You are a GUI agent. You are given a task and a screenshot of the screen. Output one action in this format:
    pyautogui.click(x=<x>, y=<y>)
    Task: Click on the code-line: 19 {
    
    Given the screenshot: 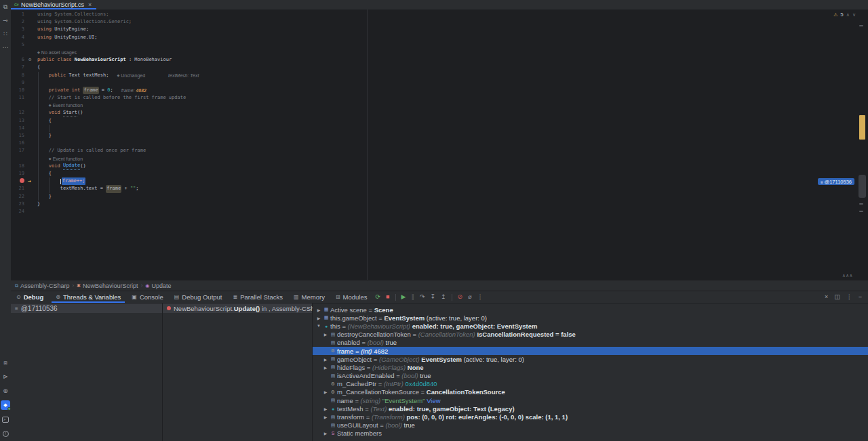 What is the action you would take?
    pyautogui.click(x=439, y=173)
    